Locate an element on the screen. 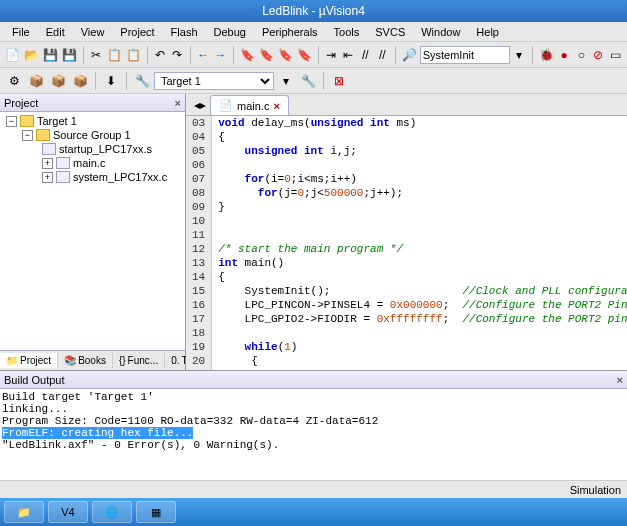 This screenshot has width=627, height=526. build-icon: 📦 is located at coordinates (36, 81).